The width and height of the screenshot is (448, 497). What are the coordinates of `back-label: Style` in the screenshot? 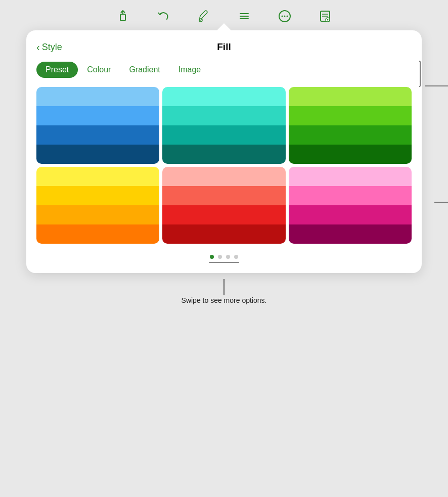 It's located at (52, 48).